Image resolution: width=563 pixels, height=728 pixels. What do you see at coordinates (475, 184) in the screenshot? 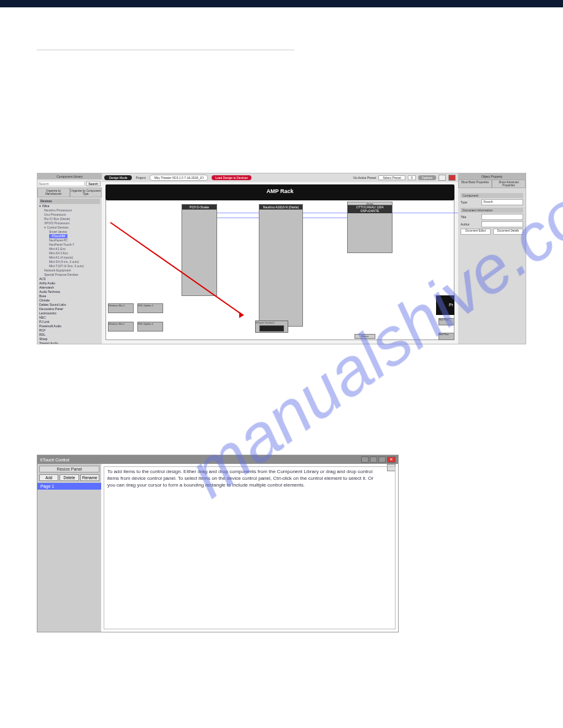
I see `tab-basic-properties: Show Basic Properties` at bounding box center [475, 184].